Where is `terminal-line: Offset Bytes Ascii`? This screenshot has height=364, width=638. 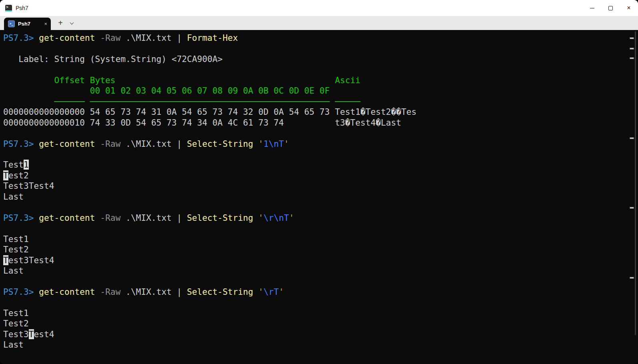 terminal-line: Offset Bytes Ascii is located at coordinates (321, 80).